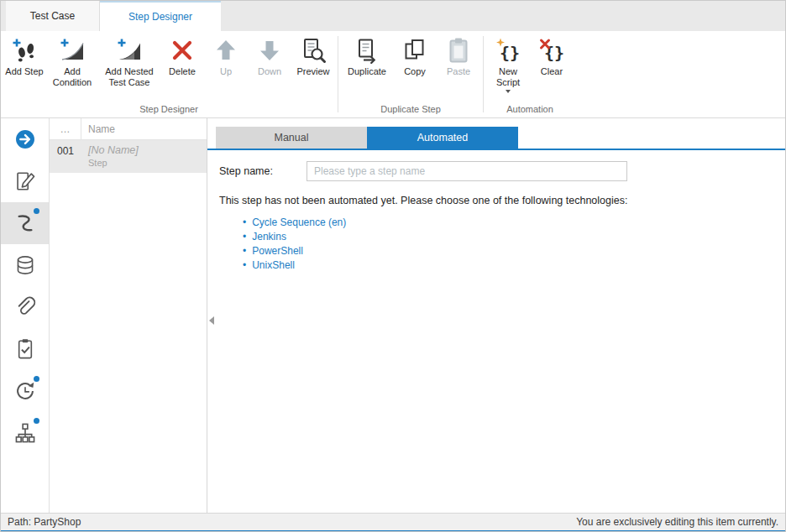  Describe the element at coordinates (226, 50) in the screenshot. I see `up-arrow-icon` at that location.